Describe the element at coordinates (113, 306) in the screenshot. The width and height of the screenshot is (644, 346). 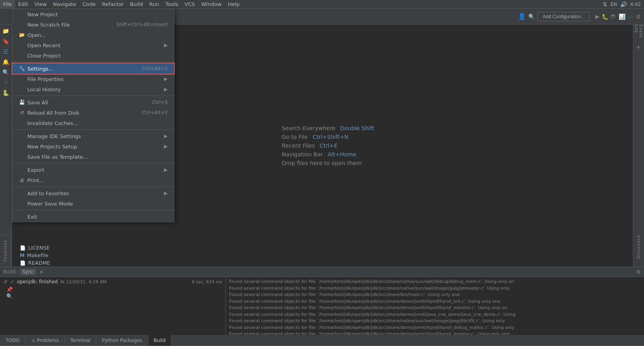
I see `build-left-panel: ↺ ✓ openjdk: finished At 12/29/21, 4:28 …` at that location.